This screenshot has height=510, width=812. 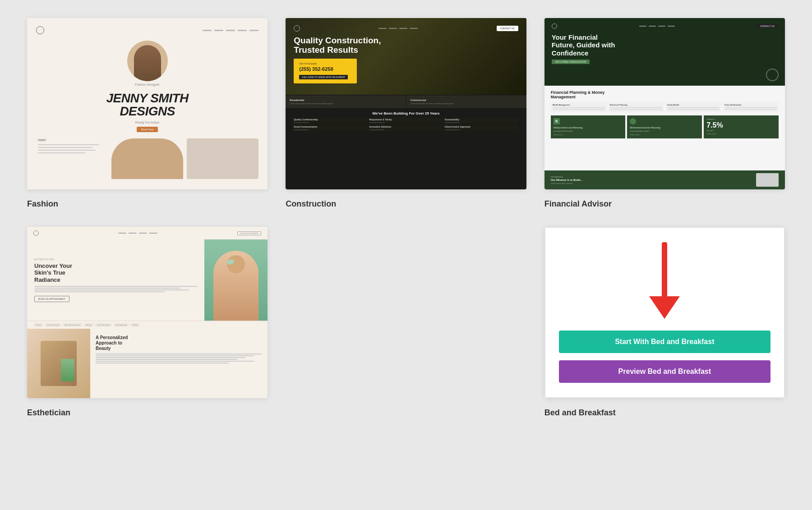 What do you see at coordinates (693, 107) in the screenshot?
I see `service-family: Family Wealth` at bounding box center [693, 107].